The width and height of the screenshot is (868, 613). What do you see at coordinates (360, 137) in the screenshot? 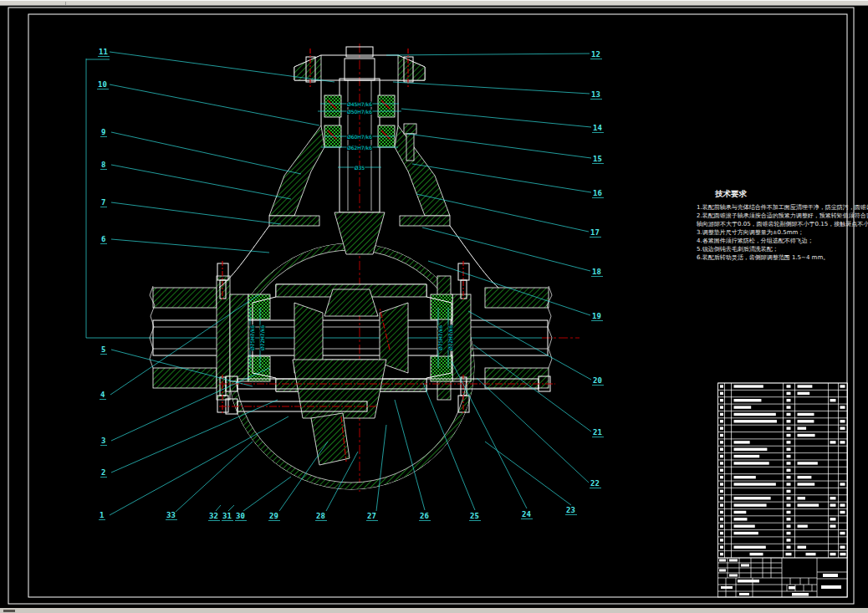
I see `dim-label: Ø60H7/k6` at bounding box center [360, 137].